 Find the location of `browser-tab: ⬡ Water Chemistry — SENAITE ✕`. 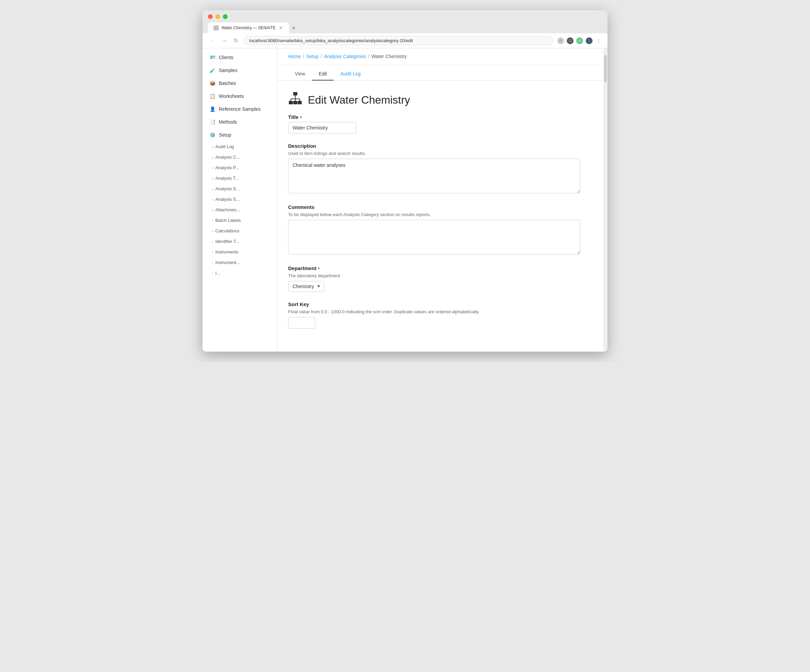

browser-tab: ⬡ Water Chemistry — SENAITE ✕ is located at coordinates (248, 28).